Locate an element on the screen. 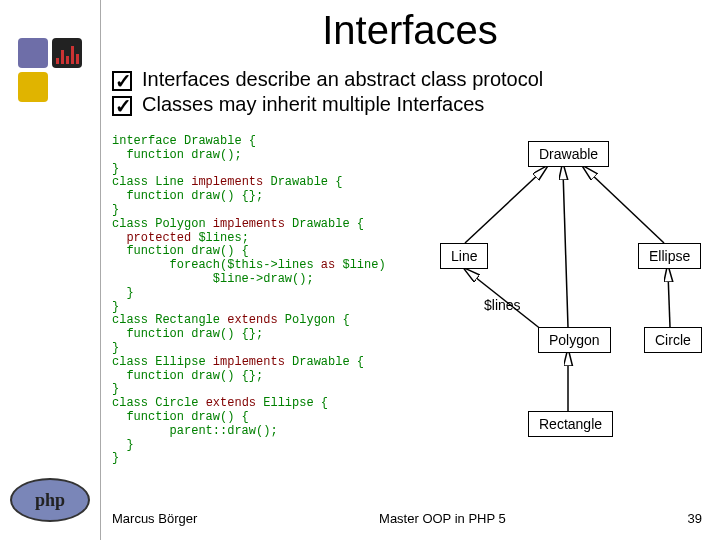  diagram-box-polygon: Polygon is located at coordinates (574, 340).